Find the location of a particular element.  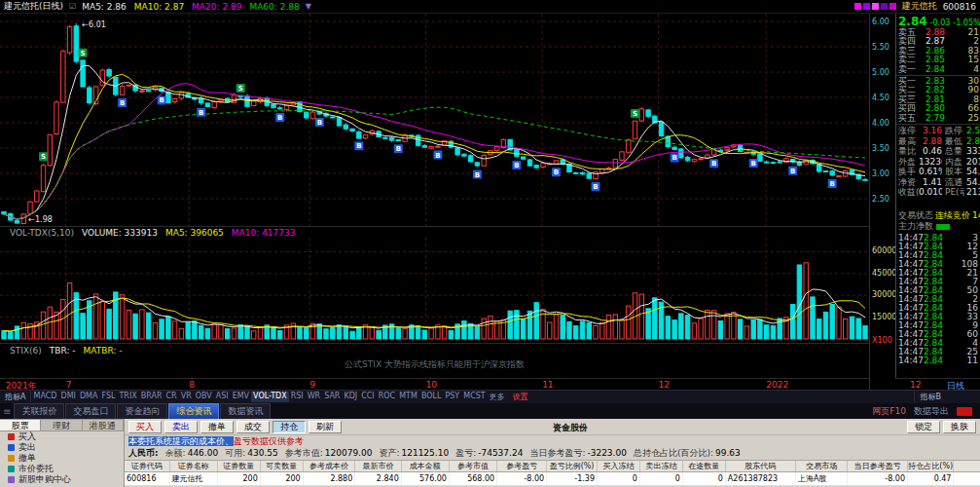

stix-panel: STIX(6) TBR: - MATBR: - 公式STIX 大势指示线指标只能… is located at coordinates (434, 360).